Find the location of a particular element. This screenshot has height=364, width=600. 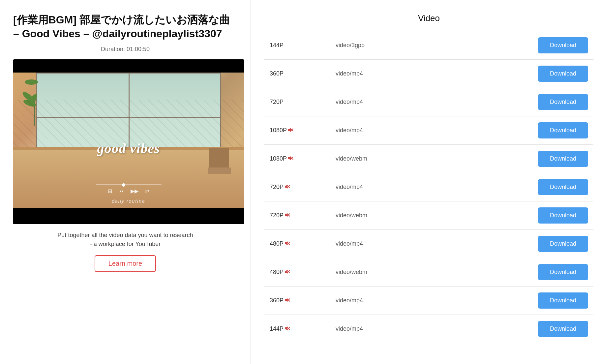

play-icon: ▶▶ is located at coordinates (135, 191).